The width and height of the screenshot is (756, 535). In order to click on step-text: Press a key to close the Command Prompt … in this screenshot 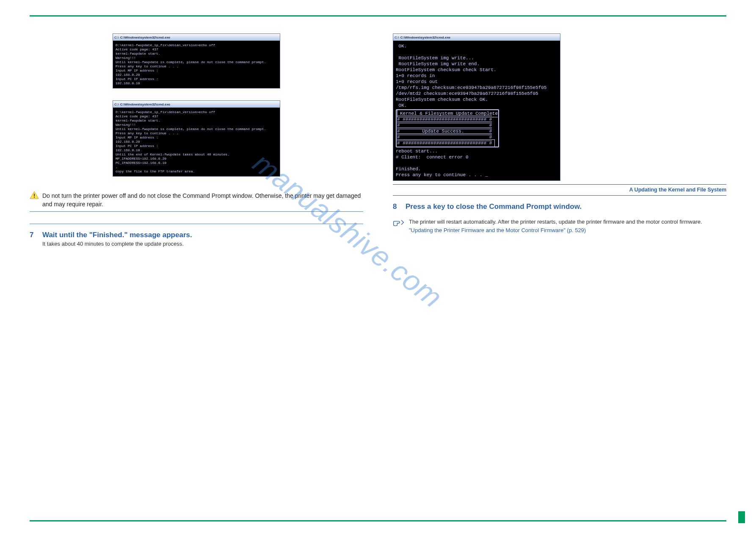, I will do `click(494, 207)`.